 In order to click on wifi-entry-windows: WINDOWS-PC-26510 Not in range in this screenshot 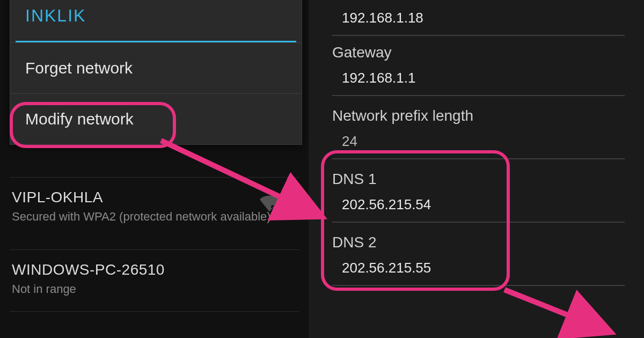, I will do `click(154, 279)`.